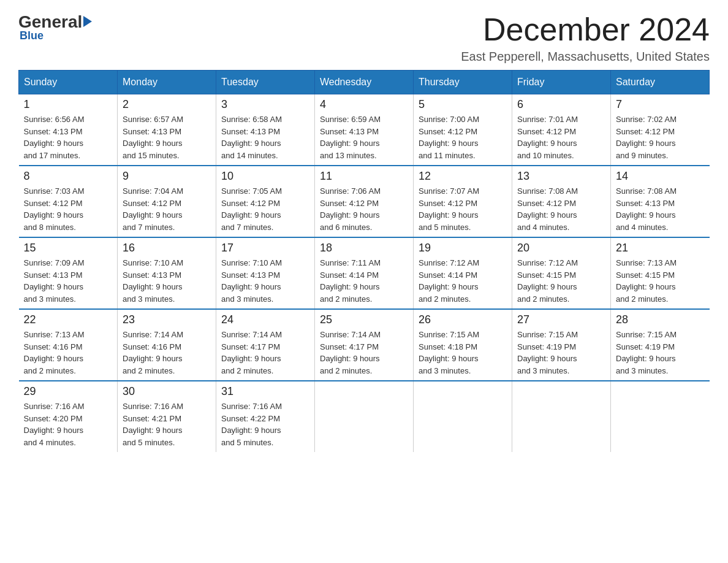  Describe the element at coordinates (364, 130) in the screenshot. I see `calendar-cell: 4Sunrise: 6:59 AM Sunset: 4:13 PM Daylig…` at that location.